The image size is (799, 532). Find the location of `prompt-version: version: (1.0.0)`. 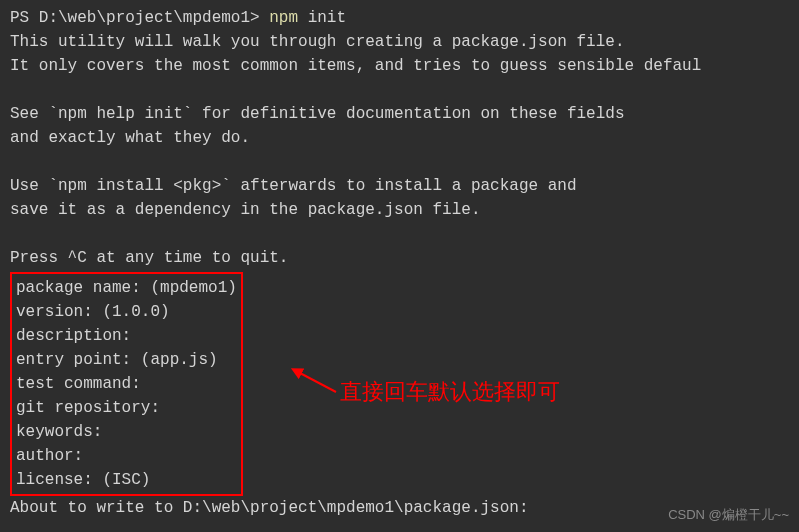

prompt-version: version: (1.0.0) is located at coordinates (126, 312).